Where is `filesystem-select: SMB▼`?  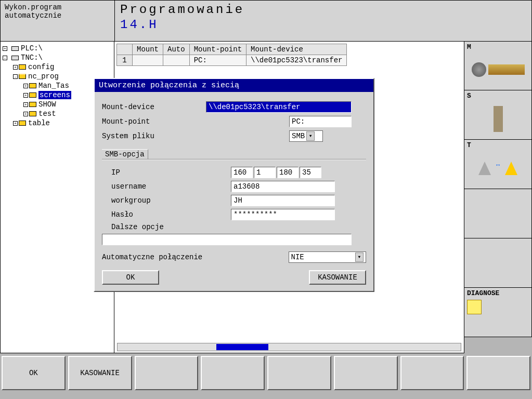 filesystem-select: SMB▼ is located at coordinates (306, 136).